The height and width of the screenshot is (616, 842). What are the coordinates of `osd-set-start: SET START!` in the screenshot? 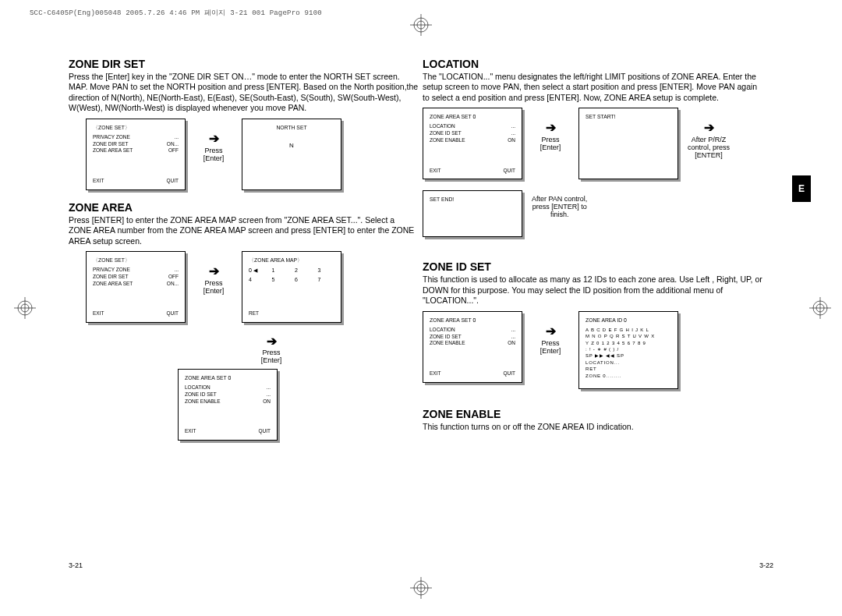 It's located at (628, 143).